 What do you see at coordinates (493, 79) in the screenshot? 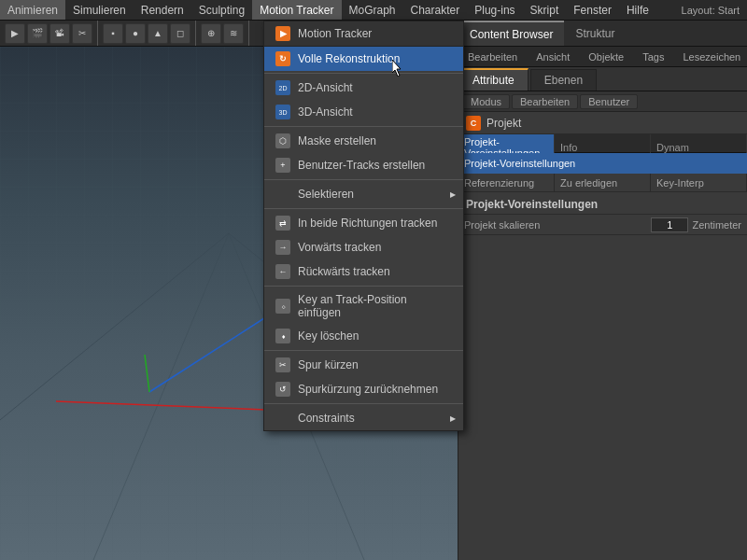
I see `tab-attribute: Attribute` at bounding box center [493, 79].